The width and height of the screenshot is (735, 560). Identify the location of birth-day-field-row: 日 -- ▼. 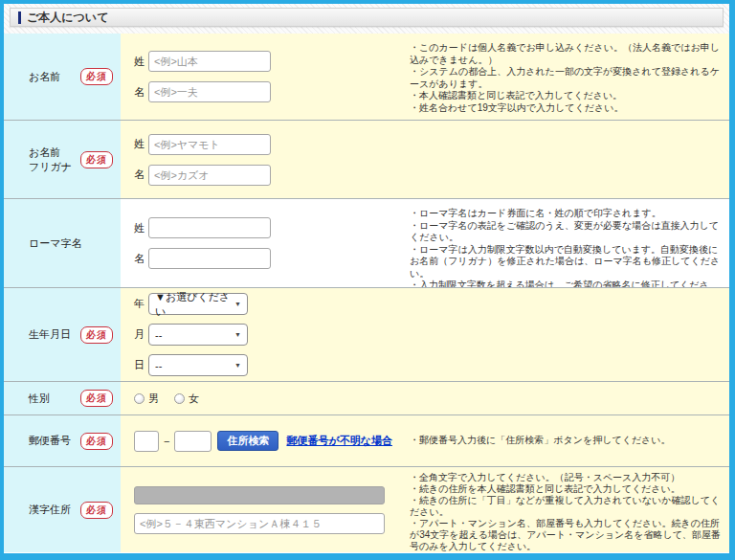
(266, 366).